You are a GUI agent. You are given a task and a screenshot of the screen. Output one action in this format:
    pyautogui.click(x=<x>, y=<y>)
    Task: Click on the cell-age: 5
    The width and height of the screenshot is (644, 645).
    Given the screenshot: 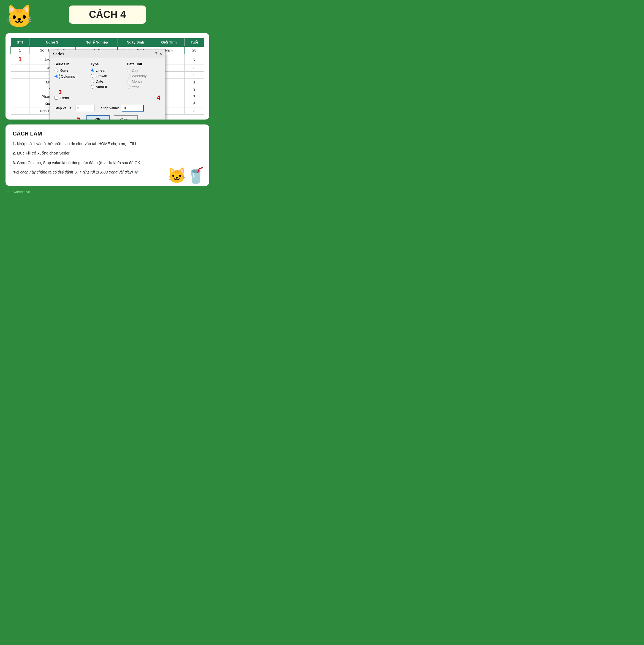 What is the action you would take?
    pyautogui.click(x=194, y=59)
    